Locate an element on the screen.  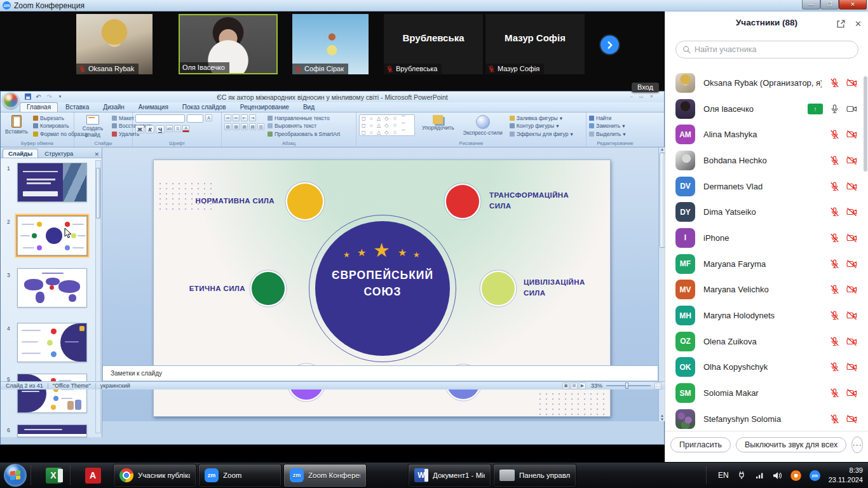
more-options-button: ··· is located at coordinates (857, 445).